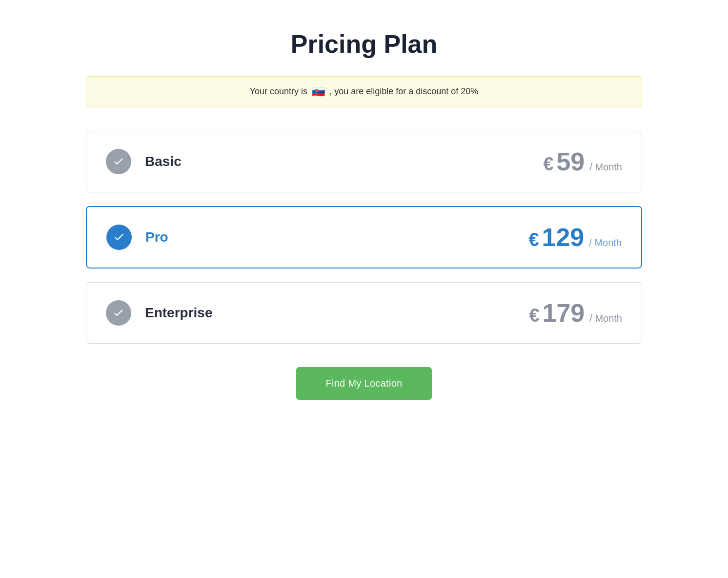  I want to click on plan-price-basic: € 59 / Month, so click(583, 162).